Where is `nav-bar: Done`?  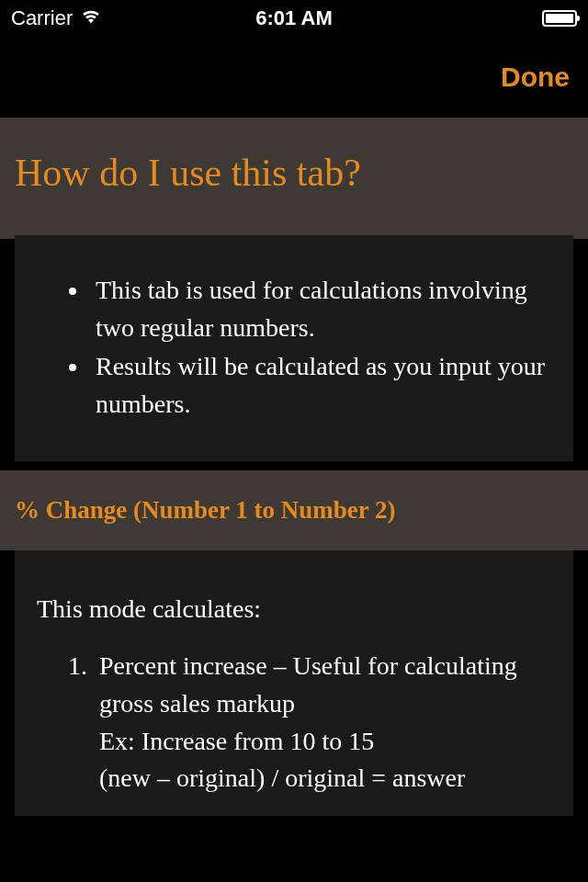 nav-bar: Done is located at coordinates (294, 77).